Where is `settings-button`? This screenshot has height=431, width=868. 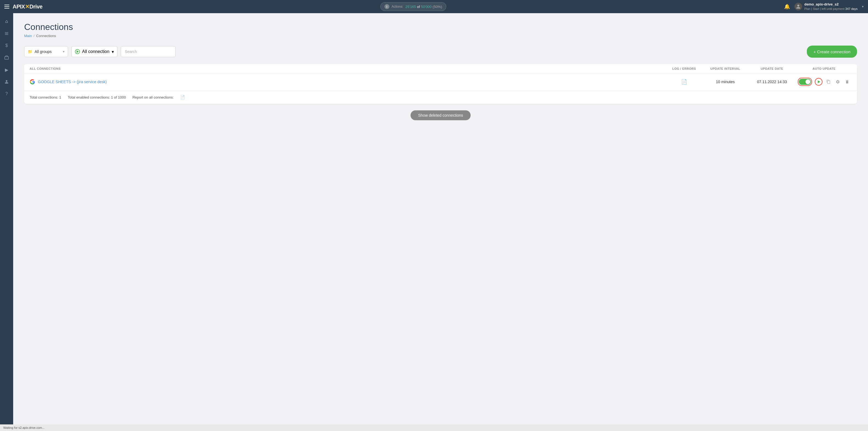 settings-button is located at coordinates (838, 82).